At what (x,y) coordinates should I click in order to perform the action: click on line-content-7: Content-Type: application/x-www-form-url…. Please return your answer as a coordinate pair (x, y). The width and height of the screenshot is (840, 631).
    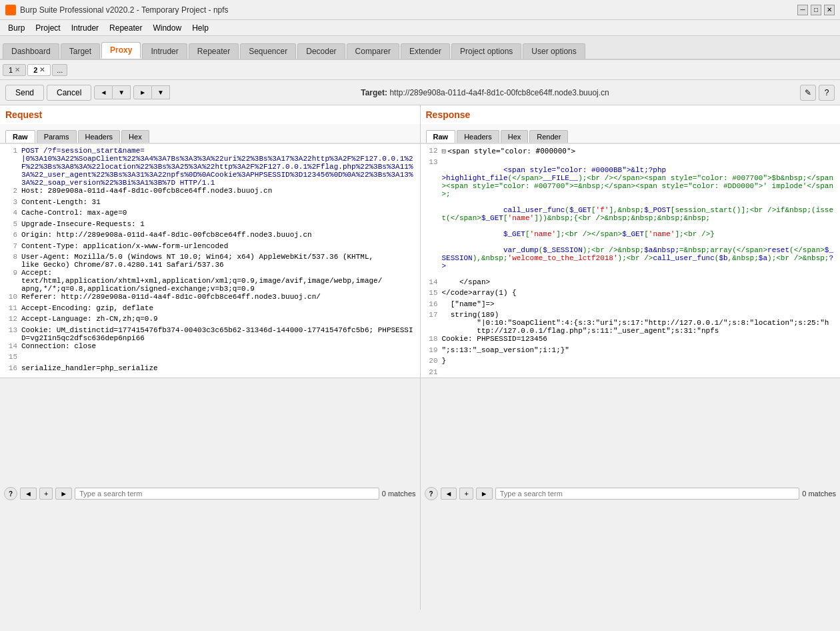
    Looking at the image, I should click on (219, 248).